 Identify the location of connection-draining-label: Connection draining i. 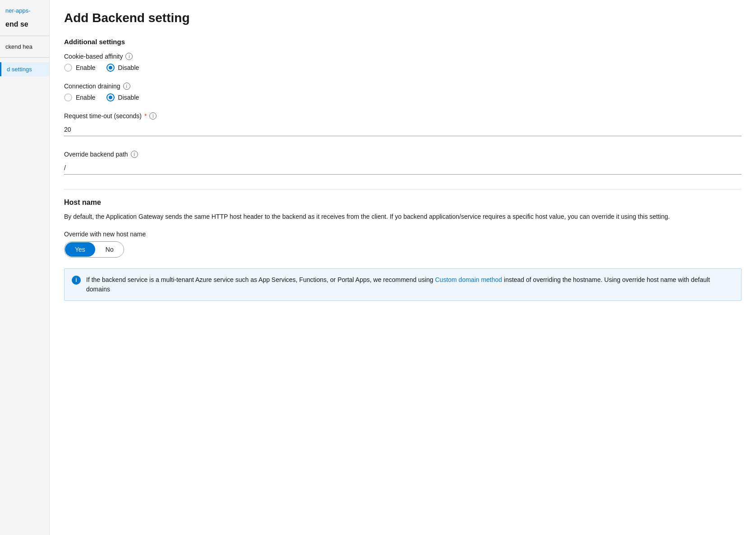
(403, 86).